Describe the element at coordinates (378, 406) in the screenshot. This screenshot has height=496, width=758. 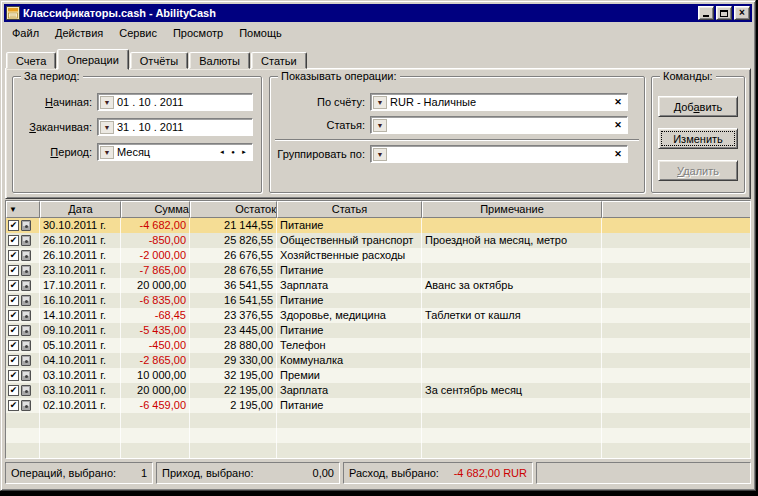
I see `table-row: ✔02.10.2011 г.-6 459,002 195,00Питание` at that location.